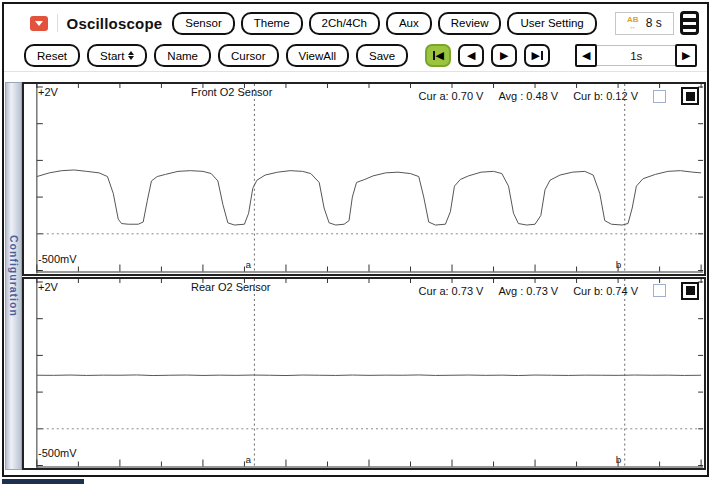  What do you see at coordinates (14, 276) in the screenshot?
I see `configuration-tab: Configuration` at bounding box center [14, 276].